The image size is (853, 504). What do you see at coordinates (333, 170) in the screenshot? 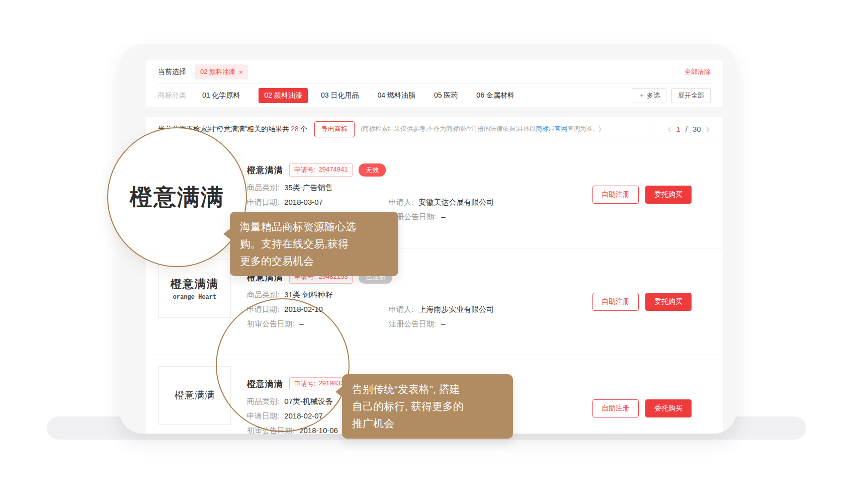
I see `application-number-value: 29474941` at bounding box center [333, 170].